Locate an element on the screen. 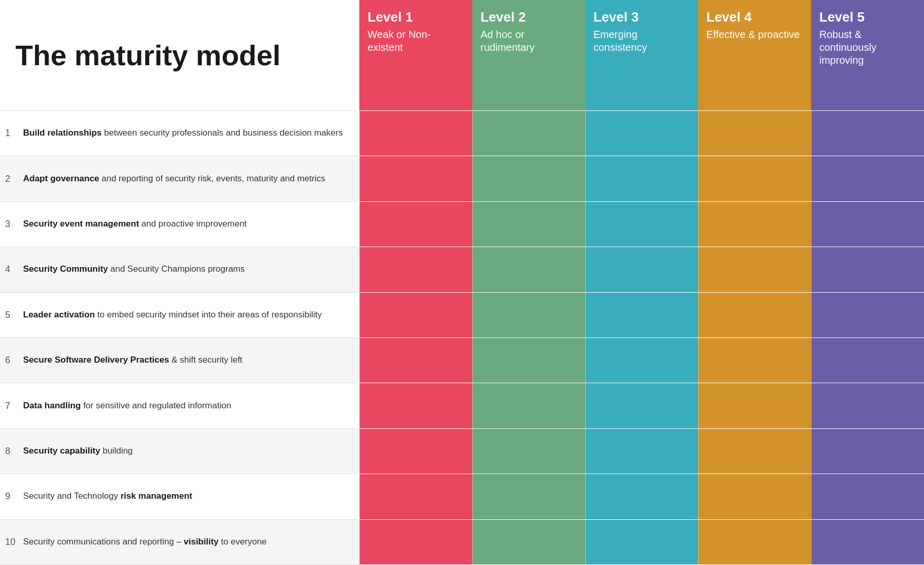  table-row: 4Security Community and Security Champio… is located at coordinates (180, 269).